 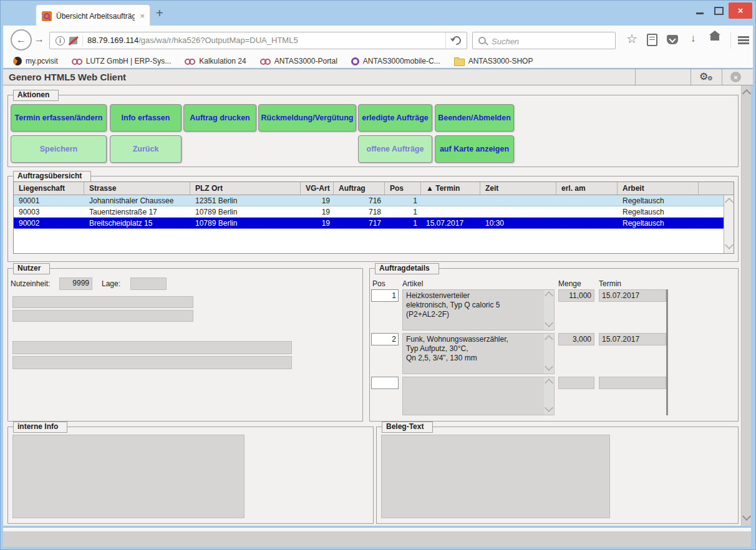 What do you see at coordinates (374, 223) in the screenshot?
I see `table-row-selected: 90002 Breitscheidplatz 15 10789 Berlin 1…` at bounding box center [374, 223].